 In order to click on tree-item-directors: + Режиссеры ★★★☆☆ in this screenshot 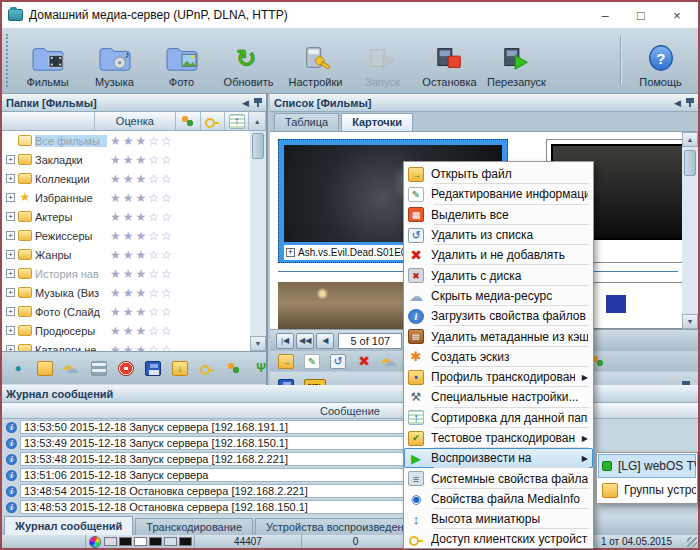, I will do `click(134, 236)`.